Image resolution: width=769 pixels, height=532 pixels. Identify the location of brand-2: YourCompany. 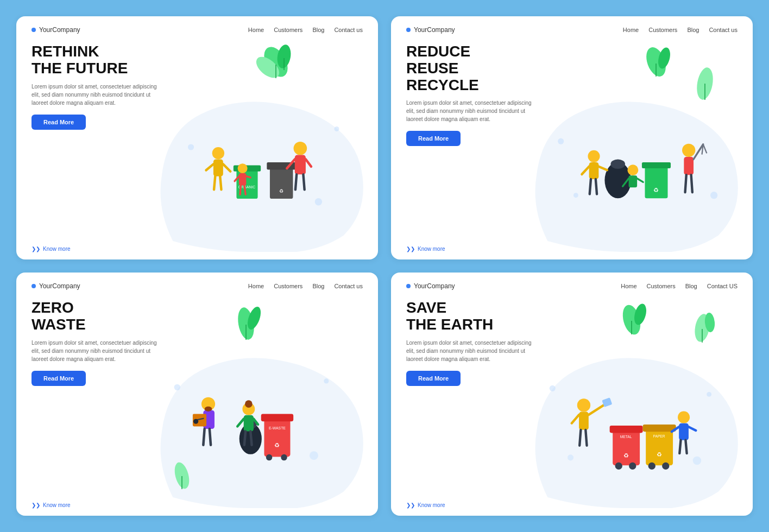
(431, 30).